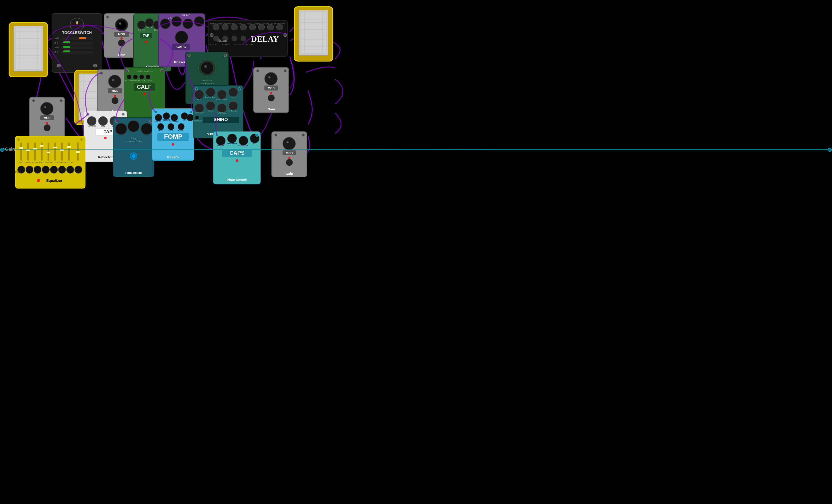 The width and height of the screenshot is (832, 504). Describe the element at coordinates (181, 62) in the screenshot. I see `phaser-label: Phaser II` at that location.